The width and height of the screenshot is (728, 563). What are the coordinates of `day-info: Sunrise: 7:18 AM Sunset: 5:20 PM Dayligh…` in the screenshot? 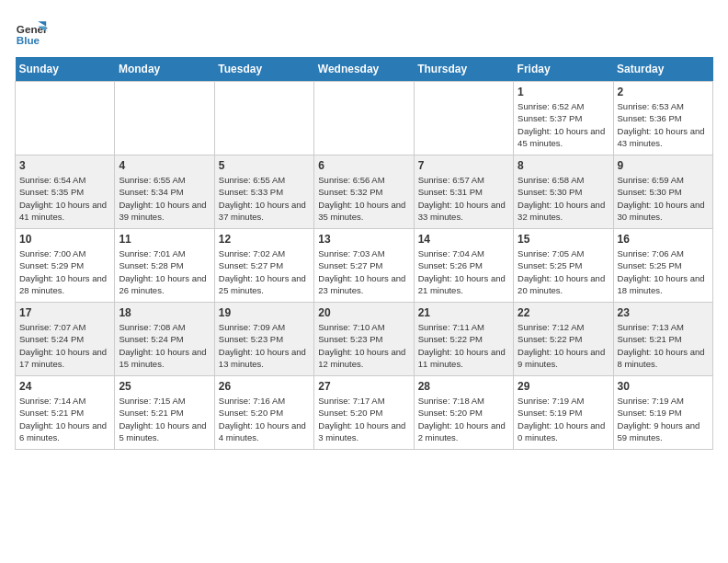 It's located at (463, 419).